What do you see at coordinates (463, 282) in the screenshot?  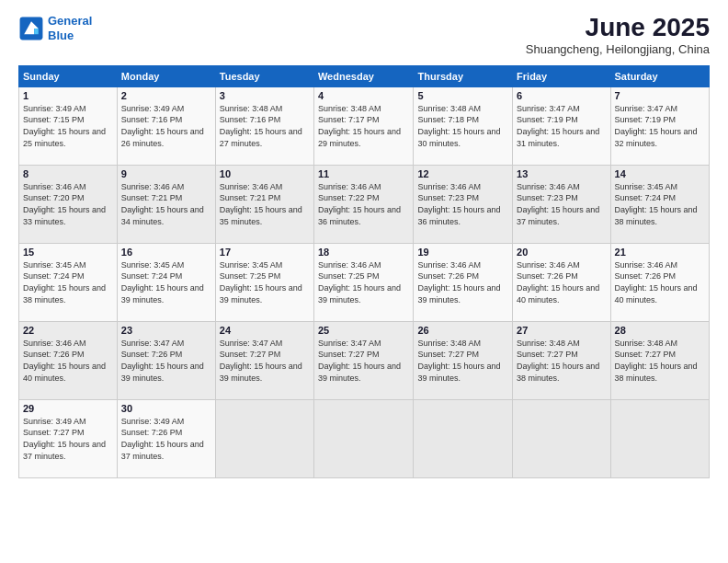 I see `table-cell: 19Sunrise: 3:46 AMSunset: 7:26 PMDayligh…` at bounding box center [463, 282].